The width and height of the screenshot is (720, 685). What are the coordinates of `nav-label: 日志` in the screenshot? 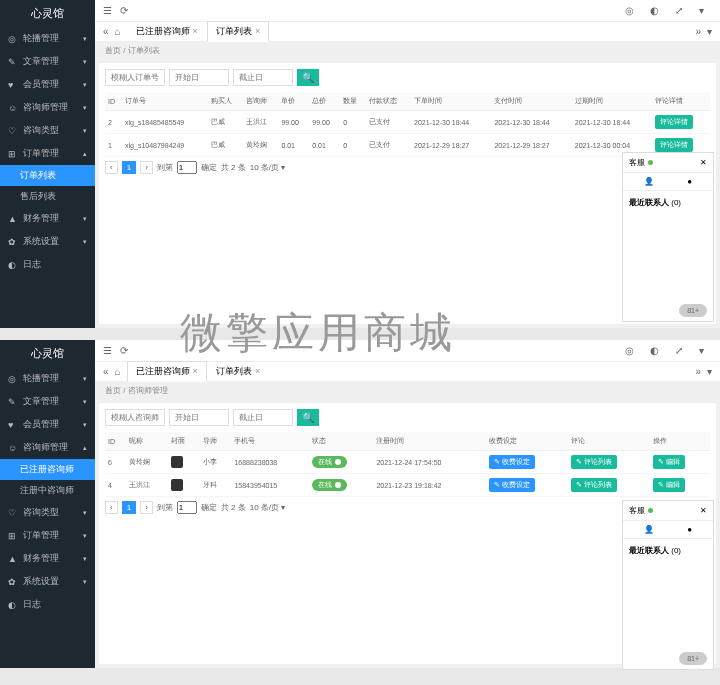 It's located at (32, 264).